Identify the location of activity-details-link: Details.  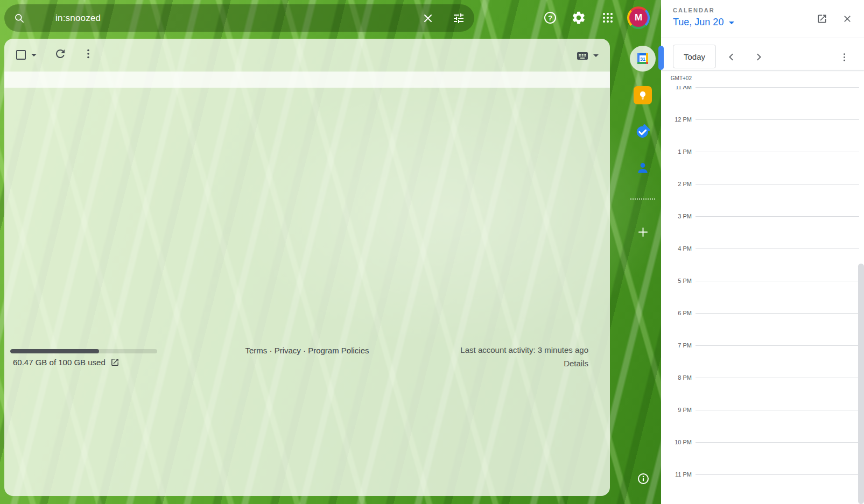
(576, 364).